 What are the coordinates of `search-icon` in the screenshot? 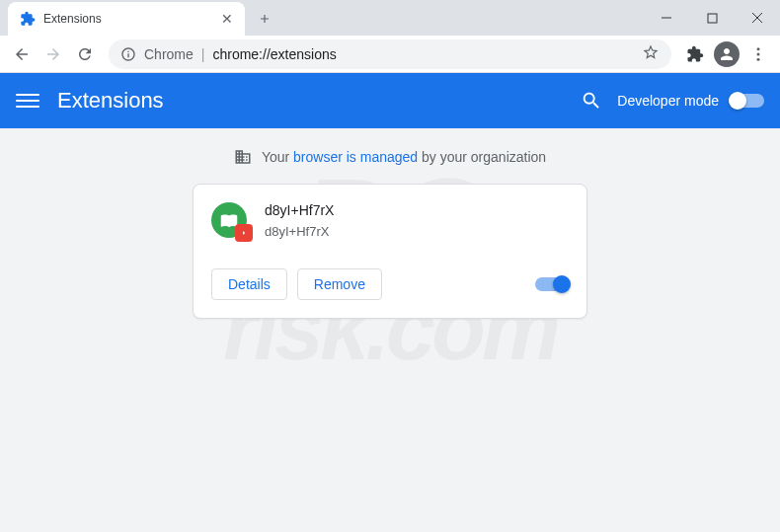 It's located at (591, 101).